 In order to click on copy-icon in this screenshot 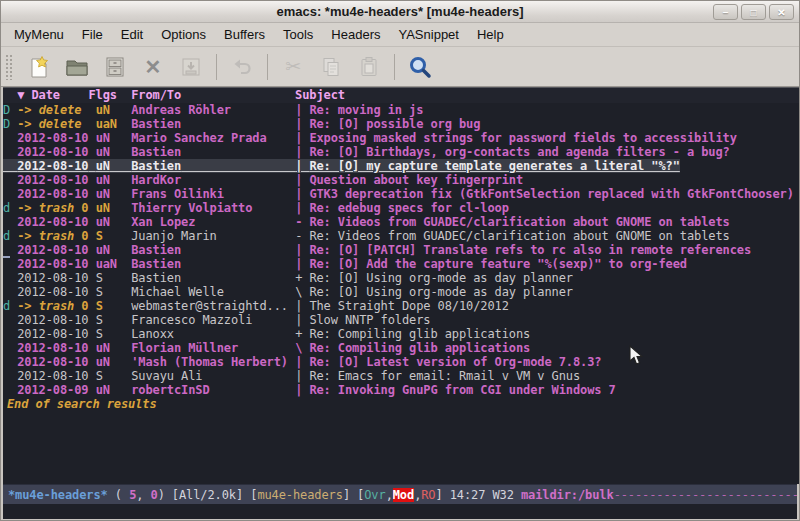, I will do `click(331, 67)`.